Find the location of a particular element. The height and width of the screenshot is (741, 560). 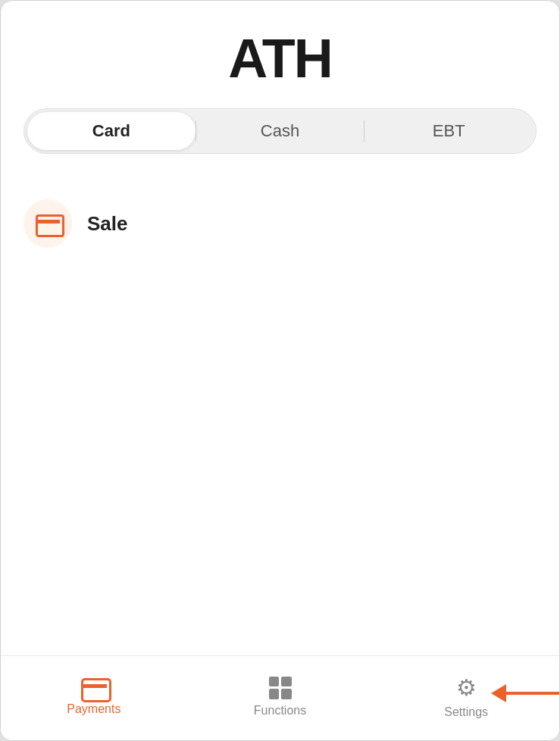

nav-settings-label: Settings is located at coordinates (466, 712).